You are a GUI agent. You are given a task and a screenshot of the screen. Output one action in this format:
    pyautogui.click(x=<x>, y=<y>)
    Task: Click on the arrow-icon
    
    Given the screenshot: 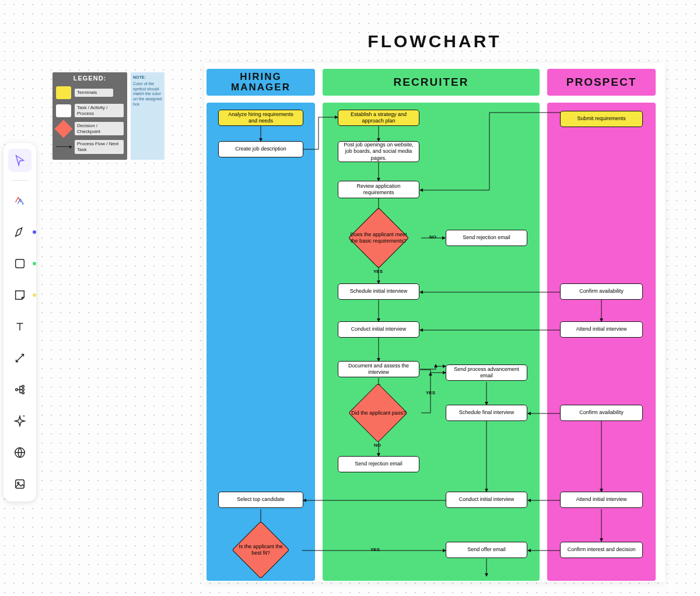 What is the action you would take?
    pyautogui.click(x=64, y=147)
    